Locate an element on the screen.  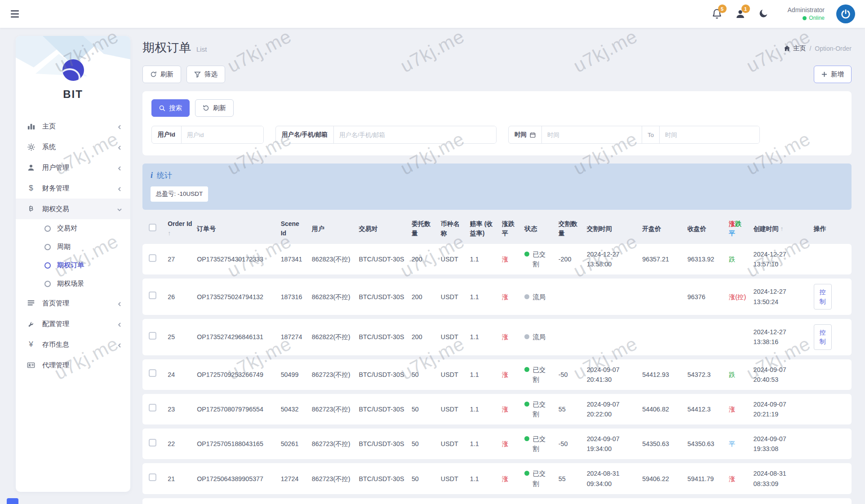
time-start-input is located at coordinates (592, 135).